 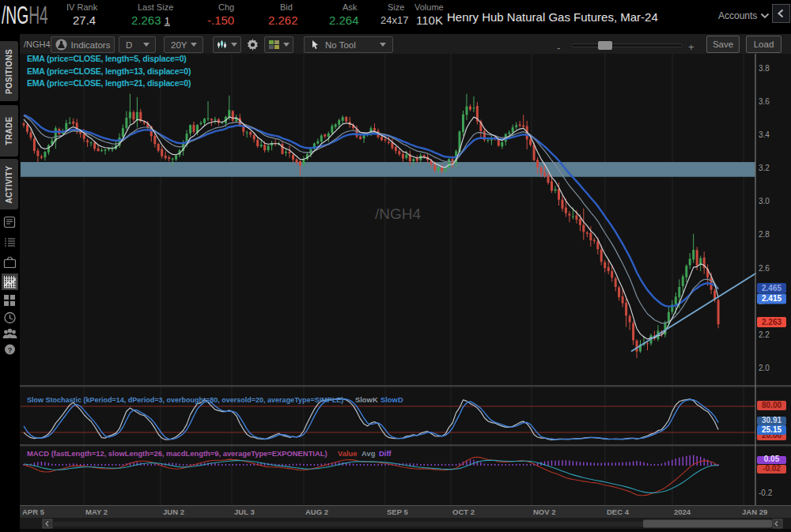 I want to click on svg-text: AUG 2, so click(x=316, y=512).